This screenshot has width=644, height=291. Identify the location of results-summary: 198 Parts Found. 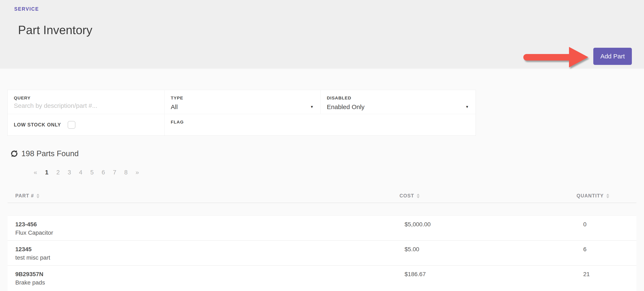
(44, 154).